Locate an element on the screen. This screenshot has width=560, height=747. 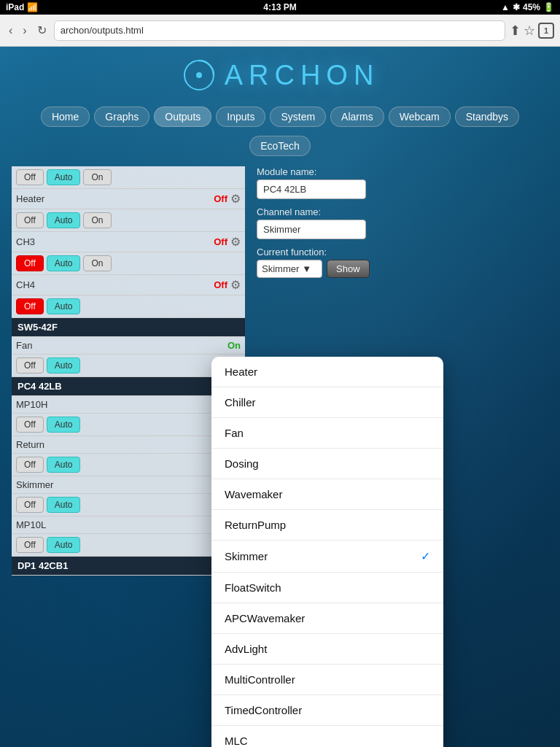
reload-button: ↻ is located at coordinates (42, 31).